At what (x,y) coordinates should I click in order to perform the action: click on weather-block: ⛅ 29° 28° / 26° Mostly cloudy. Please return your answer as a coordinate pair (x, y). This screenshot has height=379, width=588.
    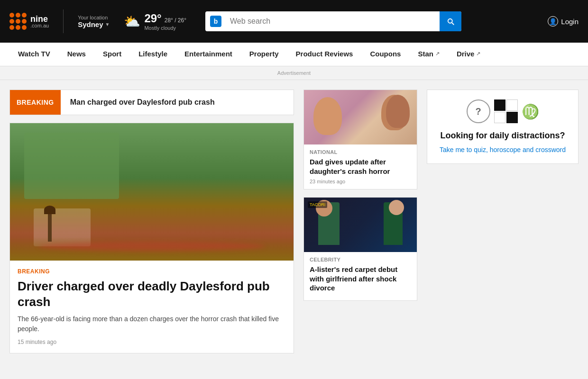
    Looking at the image, I should click on (155, 21).